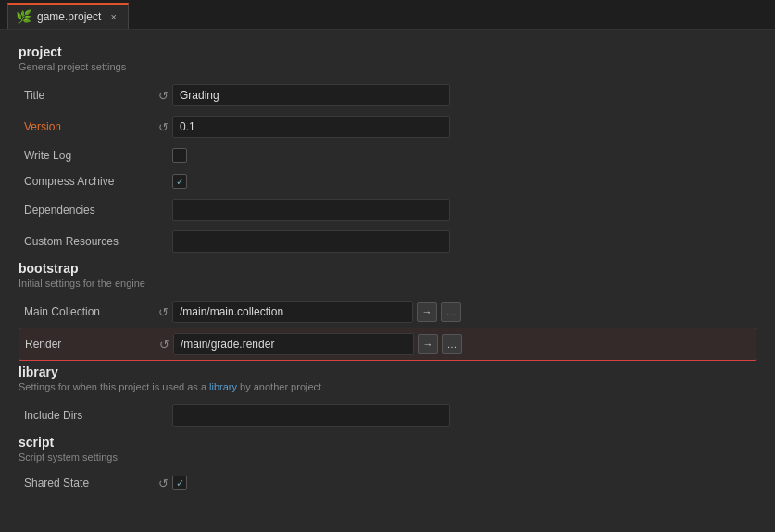 The width and height of the screenshot is (775, 532). What do you see at coordinates (387, 344) in the screenshot?
I see `row-render: Render ↺ → …` at bounding box center [387, 344].